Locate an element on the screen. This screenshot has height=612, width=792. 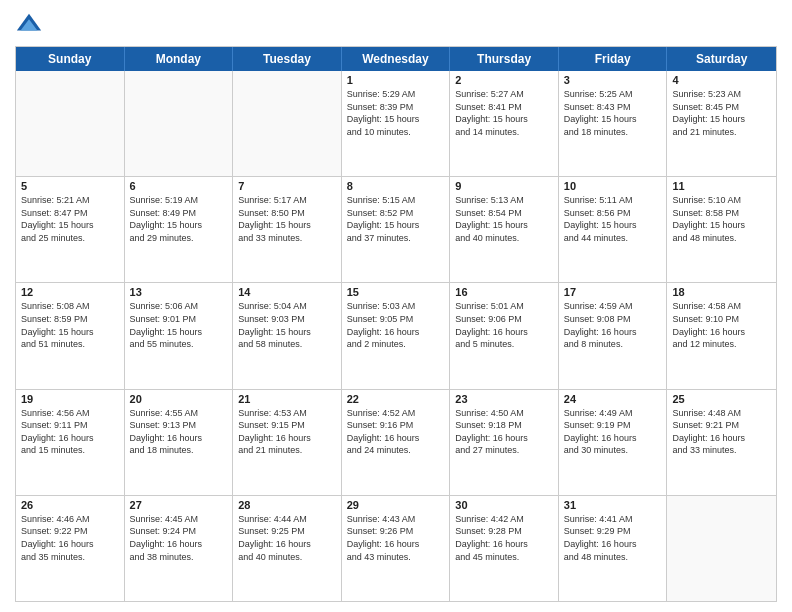
day-number: 11 is located at coordinates (722, 186).